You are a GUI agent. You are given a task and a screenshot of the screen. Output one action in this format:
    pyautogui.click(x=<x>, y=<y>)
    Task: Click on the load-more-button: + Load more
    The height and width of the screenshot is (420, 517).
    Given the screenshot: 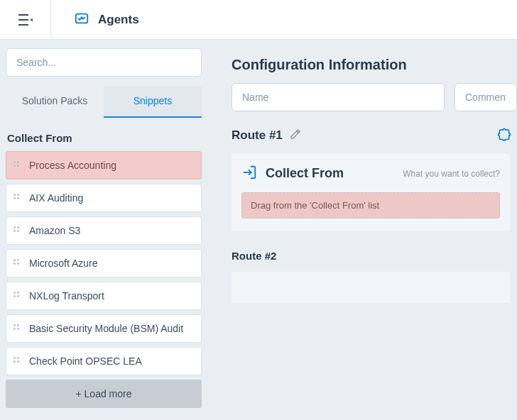 What is the action you would take?
    pyautogui.click(x=104, y=394)
    